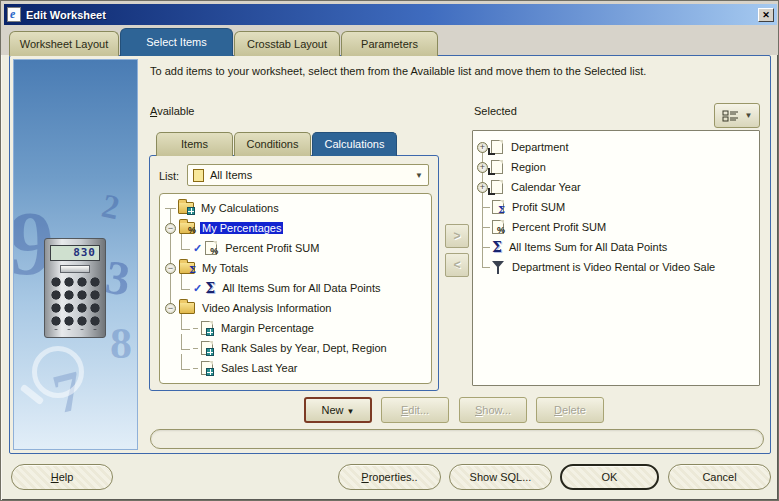 The image size is (779, 501). I want to click on decorative-number: 3, so click(118, 278).